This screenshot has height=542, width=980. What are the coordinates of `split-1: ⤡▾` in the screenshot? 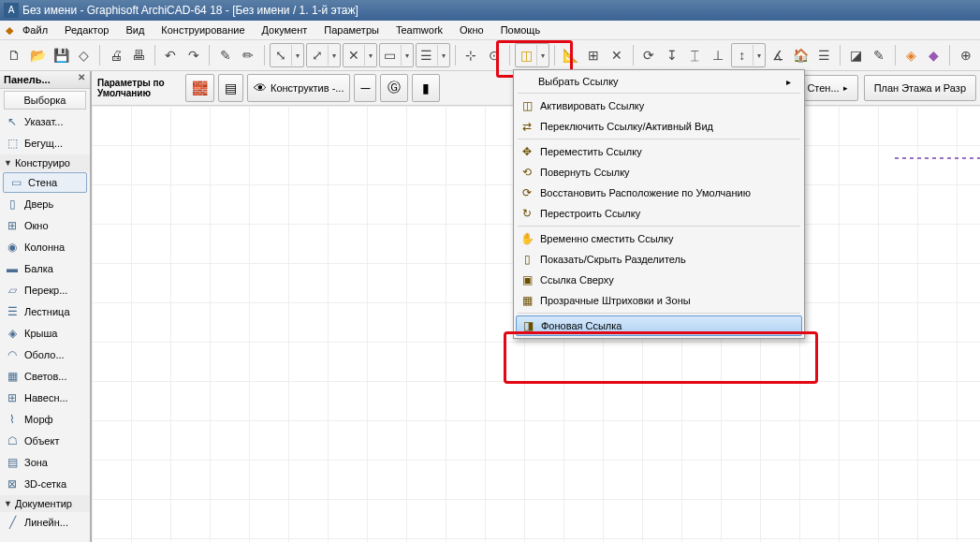 It's located at (286, 55).